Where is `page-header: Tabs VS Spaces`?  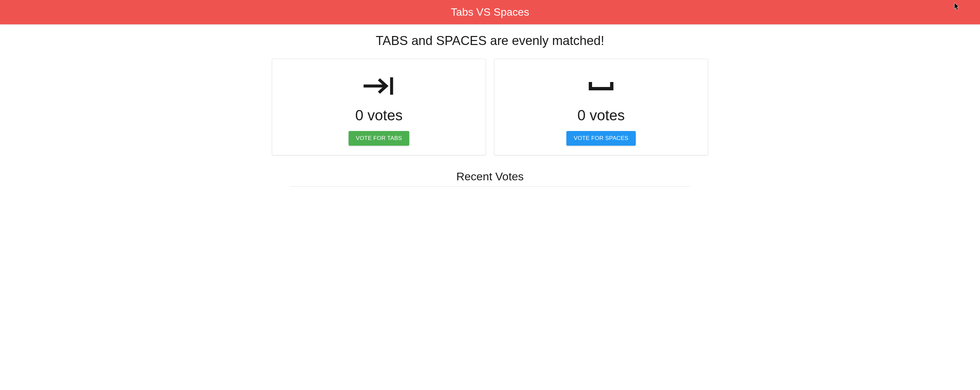 page-header: Tabs VS Spaces is located at coordinates (490, 12).